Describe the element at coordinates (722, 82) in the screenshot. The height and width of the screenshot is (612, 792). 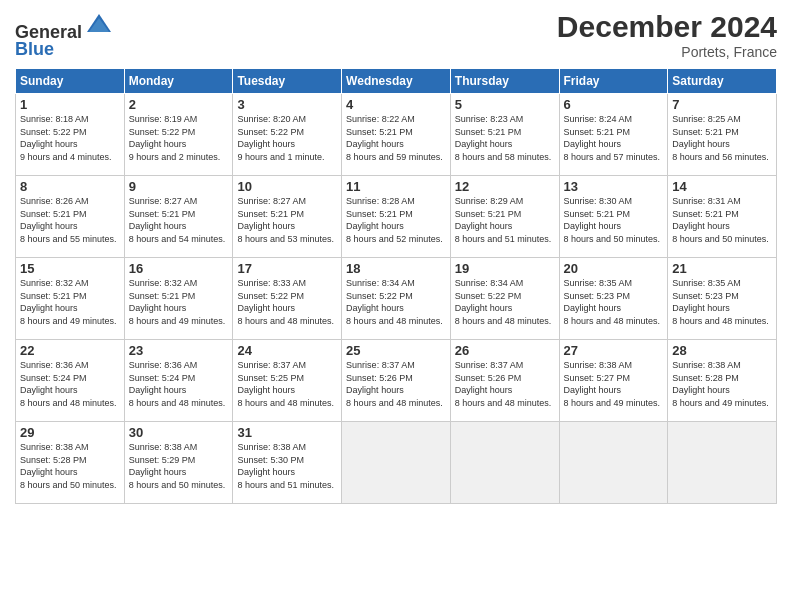
I see `col-saturday: Saturday` at that location.